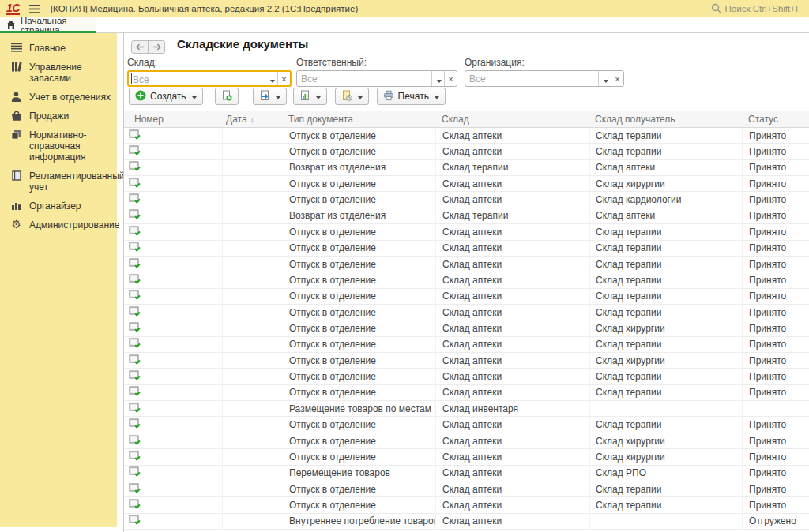 The width and height of the screenshot is (809, 532). What do you see at coordinates (13, 9) in the screenshot?
I see `1c-logo: 1С` at bounding box center [13, 9].